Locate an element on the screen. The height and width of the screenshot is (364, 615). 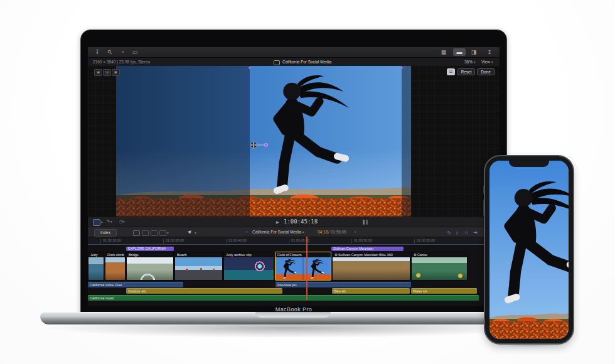
crop-dim-right is located at coordinates (407, 141).